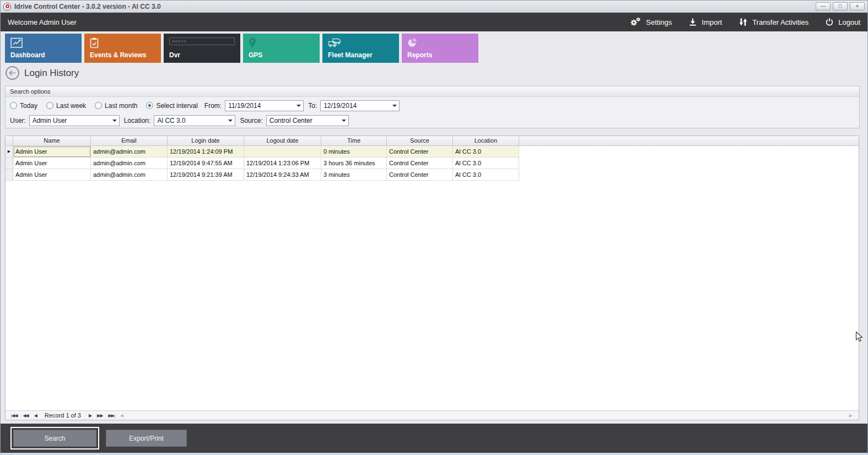  Describe the element at coordinates (213, 106) in the screenshot. I see `from-label: From:` at that location.